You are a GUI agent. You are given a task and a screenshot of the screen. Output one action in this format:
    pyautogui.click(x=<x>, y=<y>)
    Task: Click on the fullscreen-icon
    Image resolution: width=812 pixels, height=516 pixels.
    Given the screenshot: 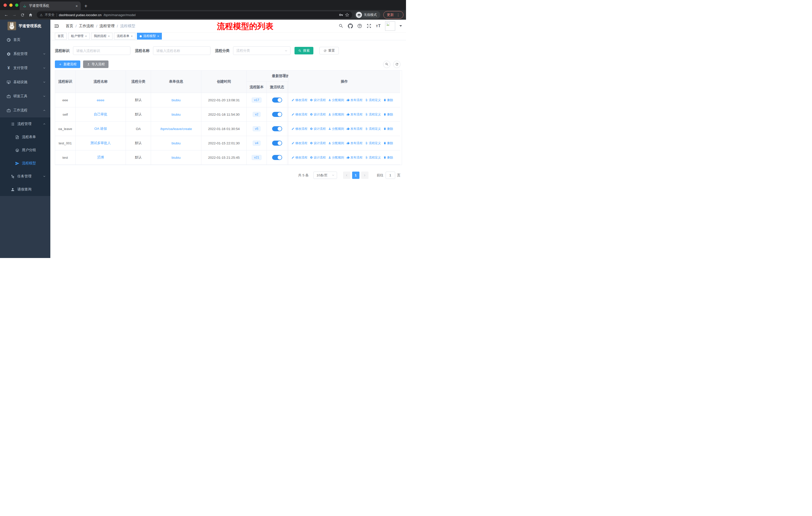 What is the action you would take?
    pyautogui.click(x=369, y=26)
    